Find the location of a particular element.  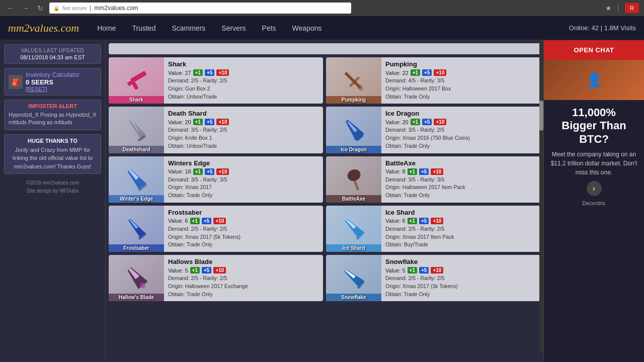

weapon-image: Frostsaber is located at coordinates (136, 229).